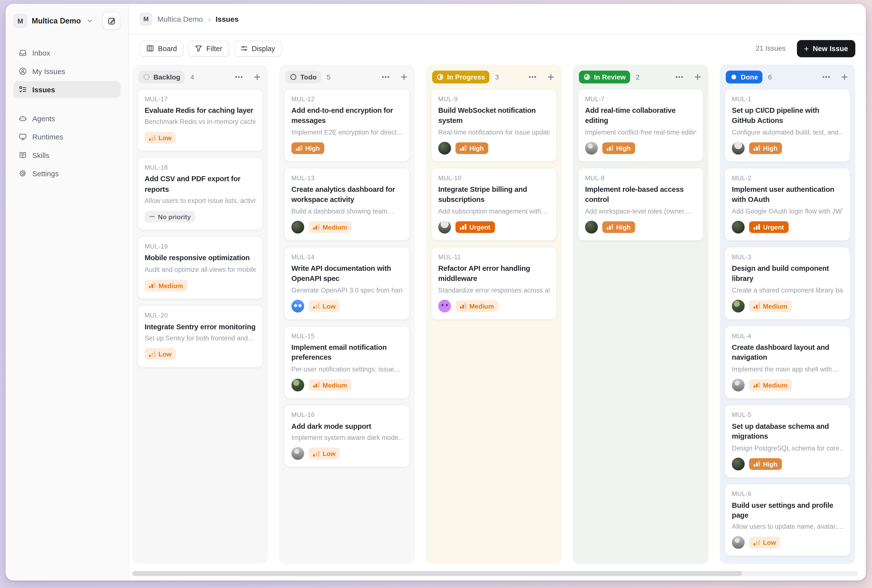 This screenshot has width=872, height=588. What do you see at coordinates (641, 116) in the screenshot?
I see `issue-title: Add real-time collaborative editing` at bounding box center [641, 116].